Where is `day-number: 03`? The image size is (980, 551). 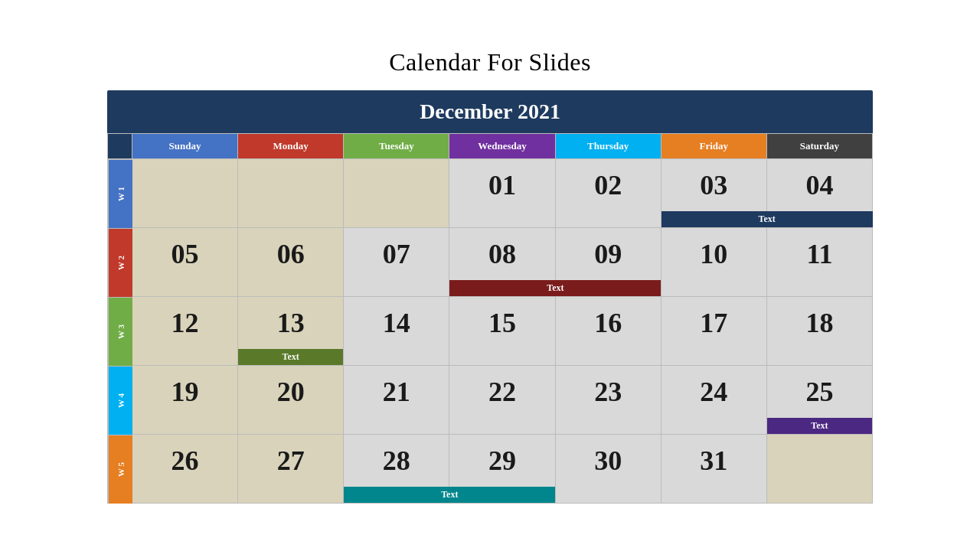
day-number: 03 is located at coordinates (714, 181).